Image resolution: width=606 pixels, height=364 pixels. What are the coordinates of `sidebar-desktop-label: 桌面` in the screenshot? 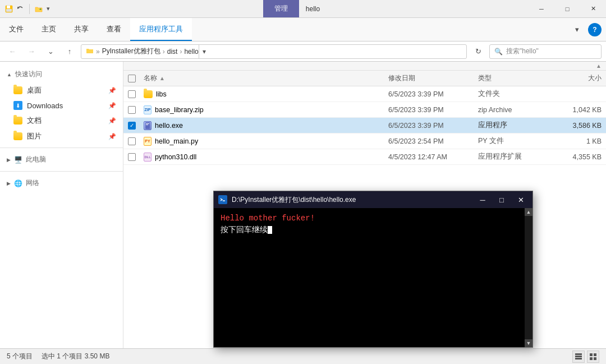 It's located at (34, 90).